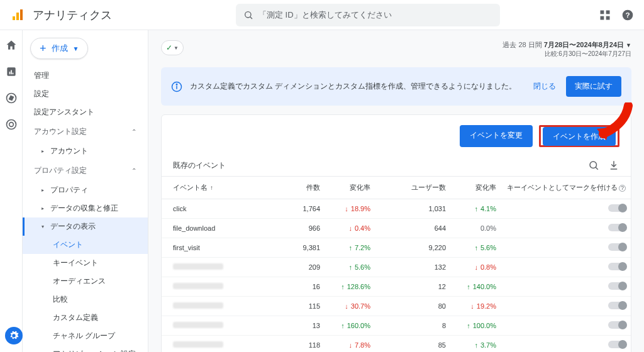 This screenshot has width=644, height=352. Describe the element at coordinates (11, 191) in the screenshot. I see `icon-rail` at that location.